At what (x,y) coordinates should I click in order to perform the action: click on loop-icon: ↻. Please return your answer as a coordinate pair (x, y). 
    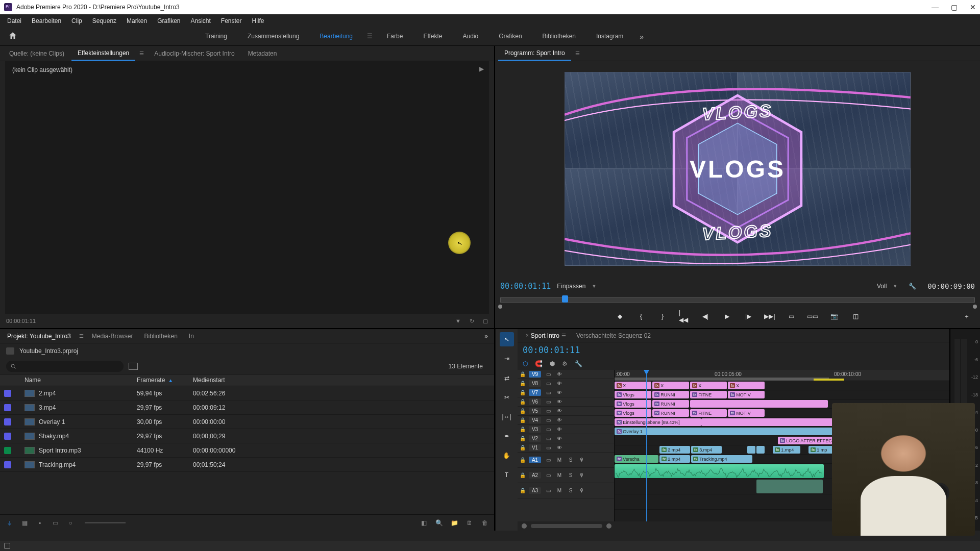
    Looking at the image, I should click on (472, 321).